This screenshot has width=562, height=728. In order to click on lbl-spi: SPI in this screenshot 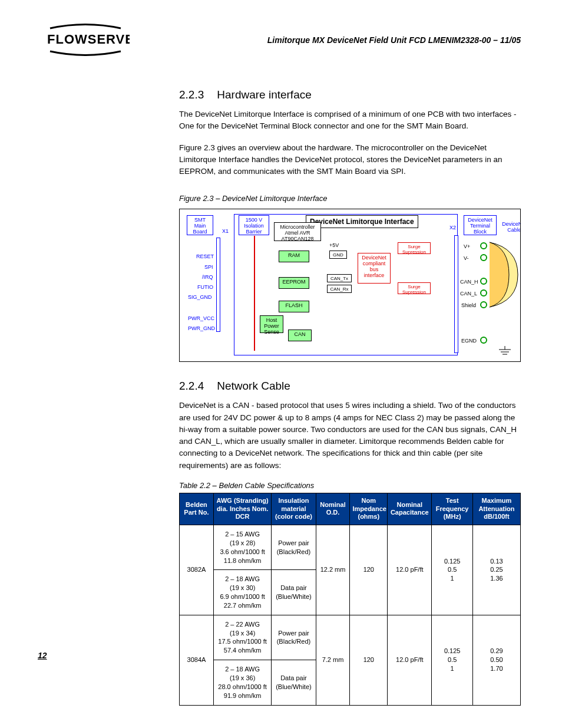, I will do `click(209, 267)`.